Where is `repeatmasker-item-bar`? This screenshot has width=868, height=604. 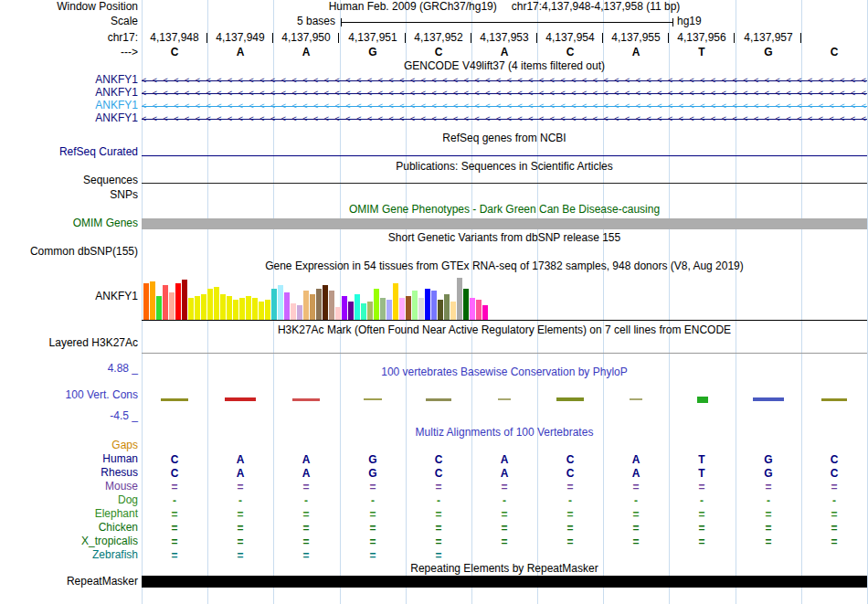 repeatmasker-item-bar is located at coordinates (504, 581).